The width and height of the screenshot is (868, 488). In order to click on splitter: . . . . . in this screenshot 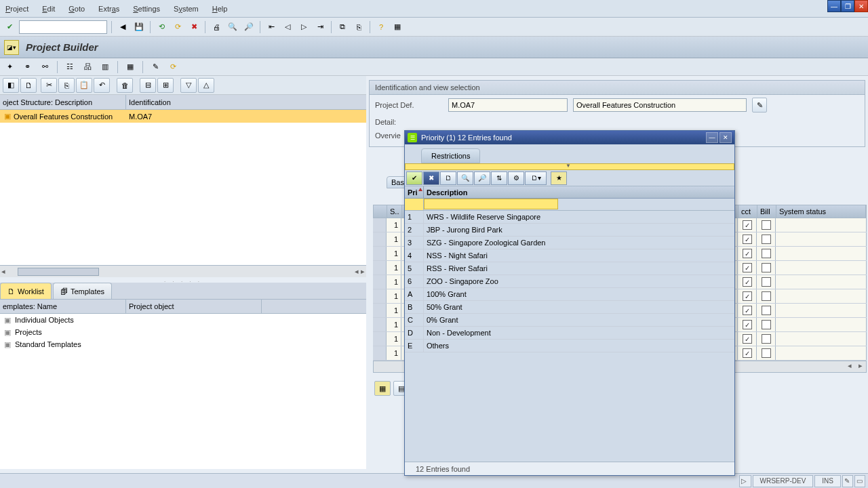, I will do `click(183, 280)`.